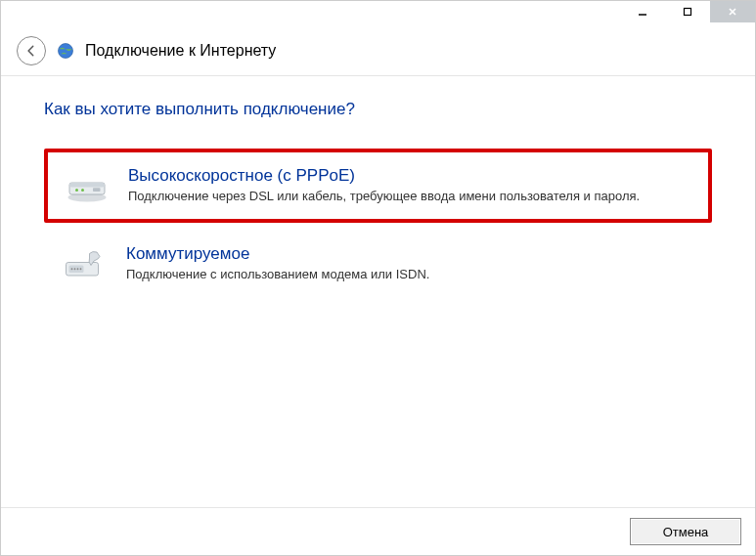  Describe the element at coordinates (378, 53) in the screenshot. I see `header: Подключение к Интернету` at that location.